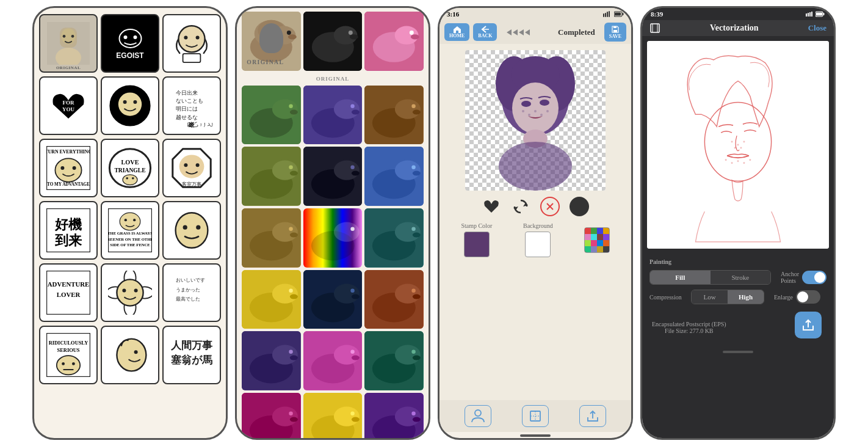 Image resolution: width=868 pixels, height=446 pixels. I want to click on vectorized-image, so click(738, 145).